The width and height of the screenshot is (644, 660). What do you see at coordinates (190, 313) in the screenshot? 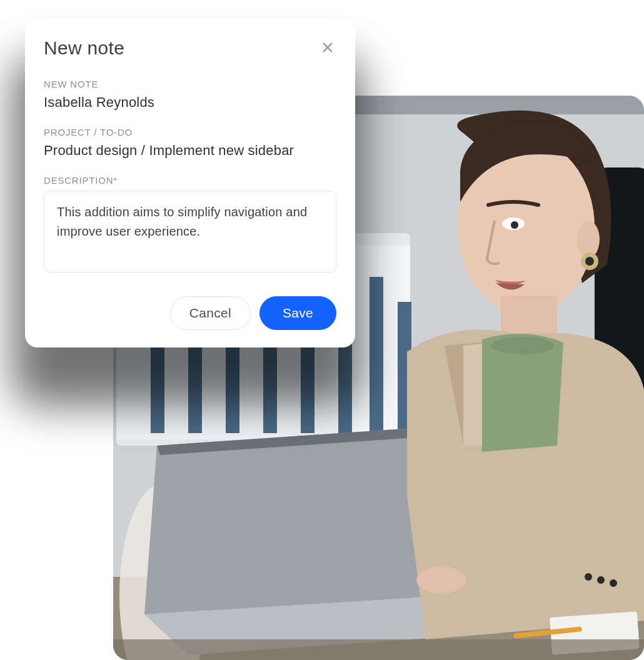
I see `modal-actions: Cancel Save` at bounding box center [190, 313].